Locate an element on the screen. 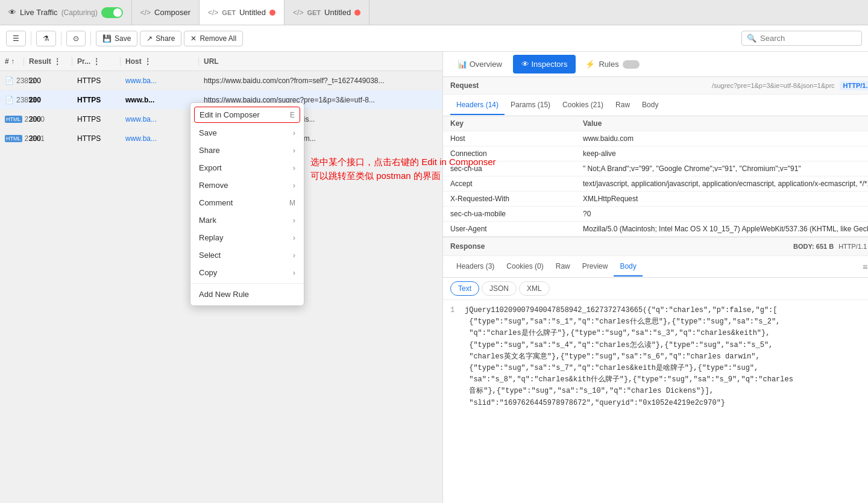  tab-composer: </> Composer is located at coordinates (166, 12).